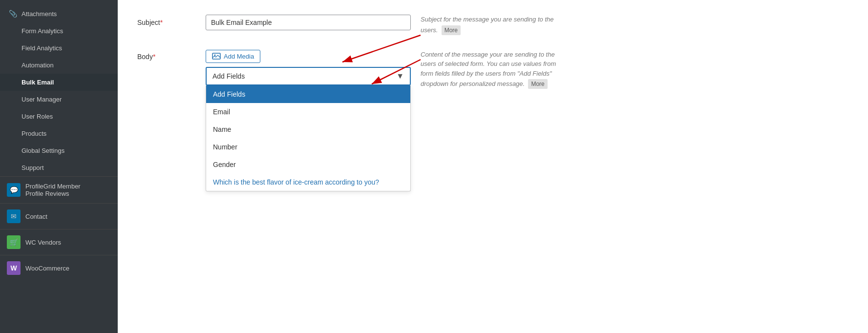  I want to click on dropdown-option-number: Number, so click(308, 147).